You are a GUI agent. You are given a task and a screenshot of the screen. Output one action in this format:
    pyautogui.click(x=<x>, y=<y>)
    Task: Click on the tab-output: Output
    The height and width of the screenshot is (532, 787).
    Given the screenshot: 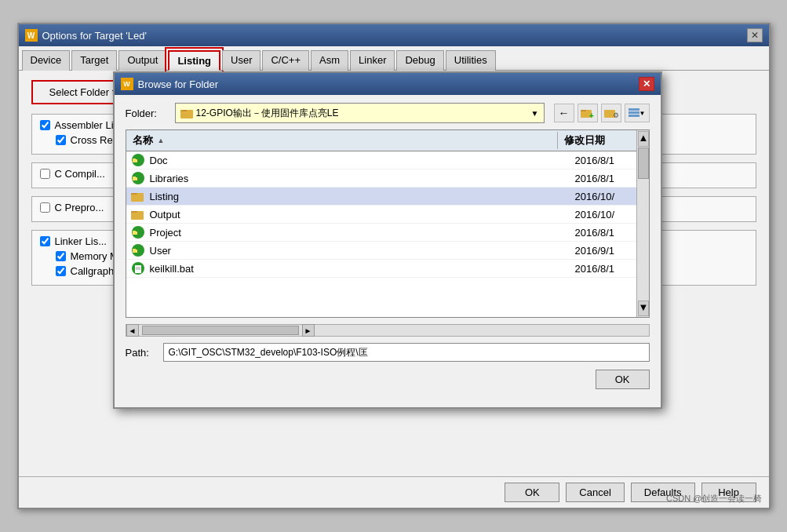 What is the action you would take?
    pyautogui.click(x=143, y=60)
    